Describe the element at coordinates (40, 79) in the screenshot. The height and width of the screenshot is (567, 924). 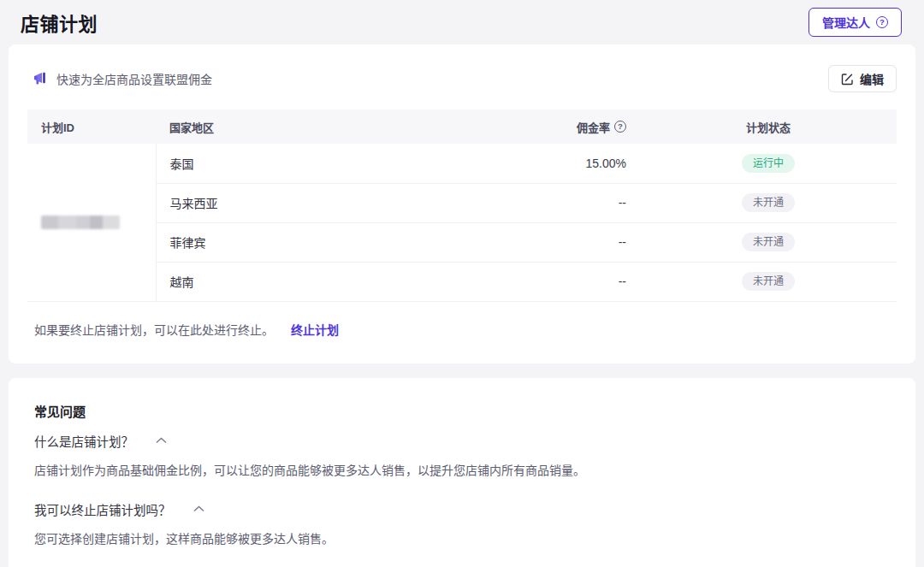
I see `megaphone-icon` at that location.